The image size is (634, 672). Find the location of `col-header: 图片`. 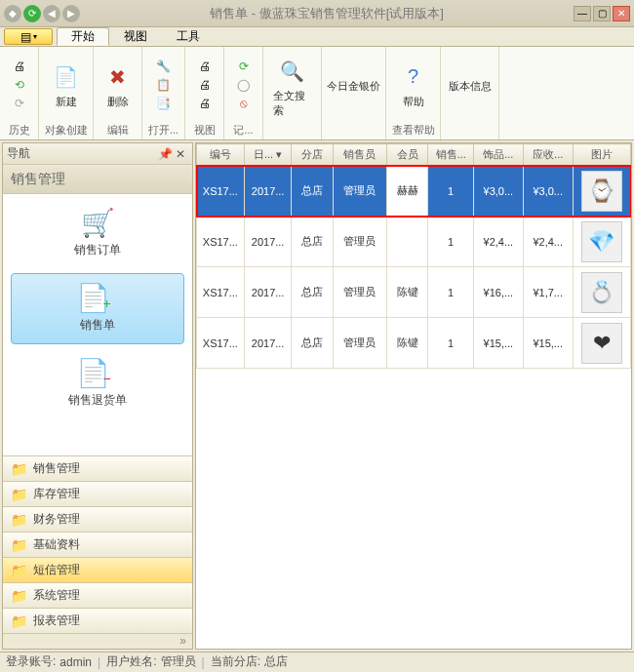

col-header: 图片 is located at coordinates (601, 155).